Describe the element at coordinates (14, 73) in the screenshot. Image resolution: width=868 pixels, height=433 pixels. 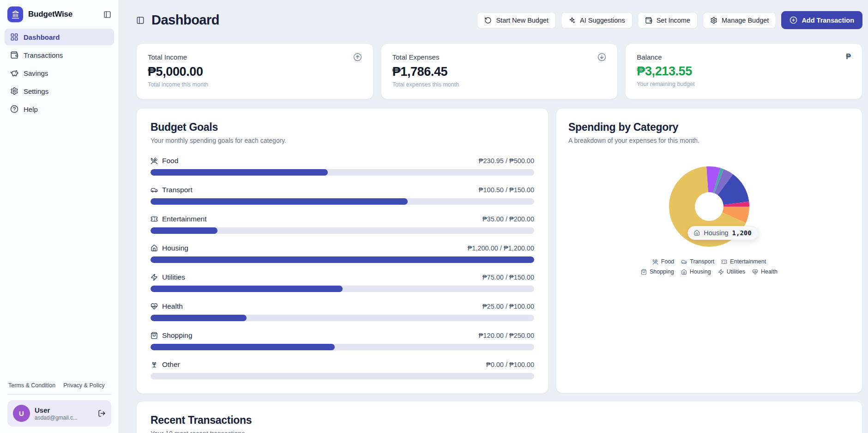
I see `piggy-bank-icon` at that location.